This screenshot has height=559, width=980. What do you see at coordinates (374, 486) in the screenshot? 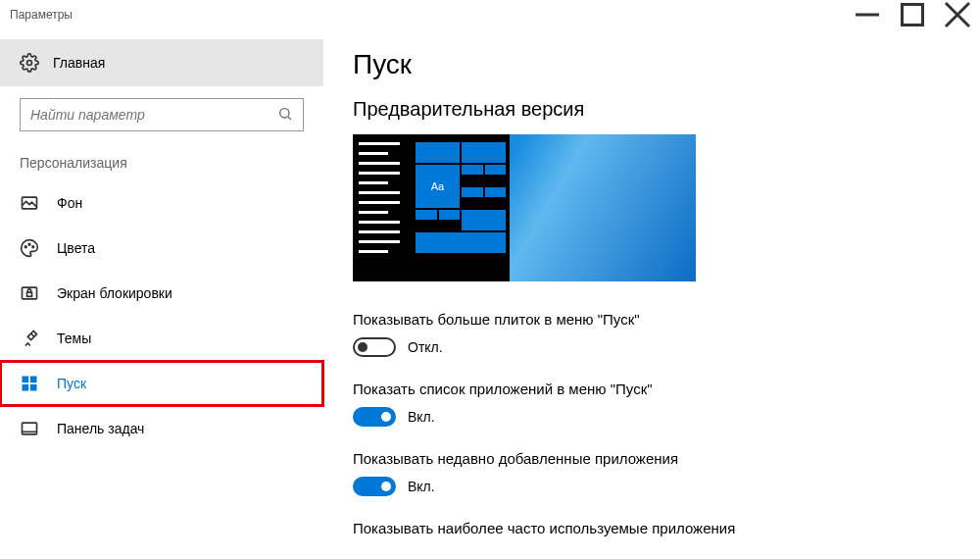
I see `toggle-recent-apps` at bounding box center [374, 486].